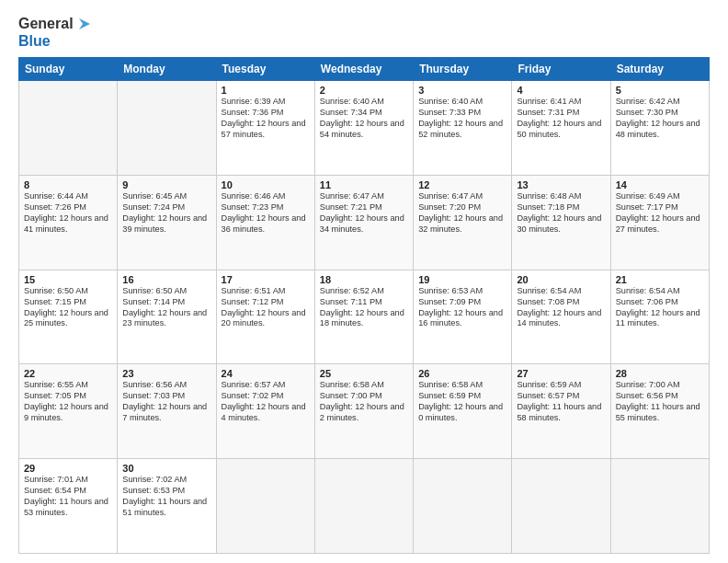  I want to click on calendar-day-cell: 18 Sunrise: 6:52 AM Sunset: 7:11 PM Dayl…, so click(364, 316).